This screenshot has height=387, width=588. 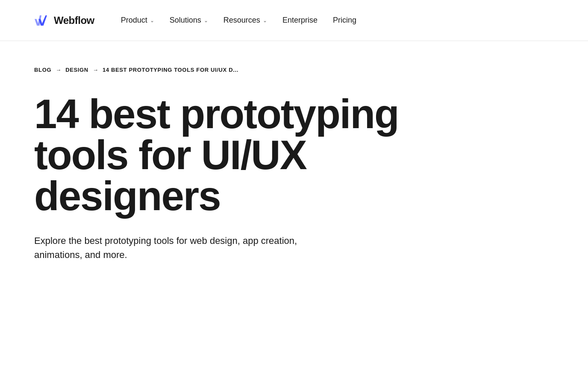 What do you see at coordinates (152, 21) in the screenshot?
I see `product-chevron-icon: ⌄` at bounding box center [152, 21].